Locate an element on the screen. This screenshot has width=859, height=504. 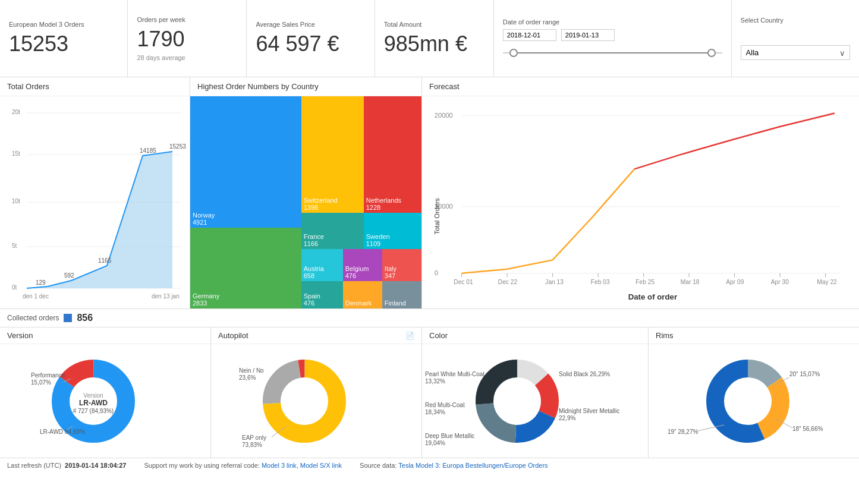
source-link: Tesla Model 3: Europa Bestellungen/Europ… is located at coordinates (473, 465).